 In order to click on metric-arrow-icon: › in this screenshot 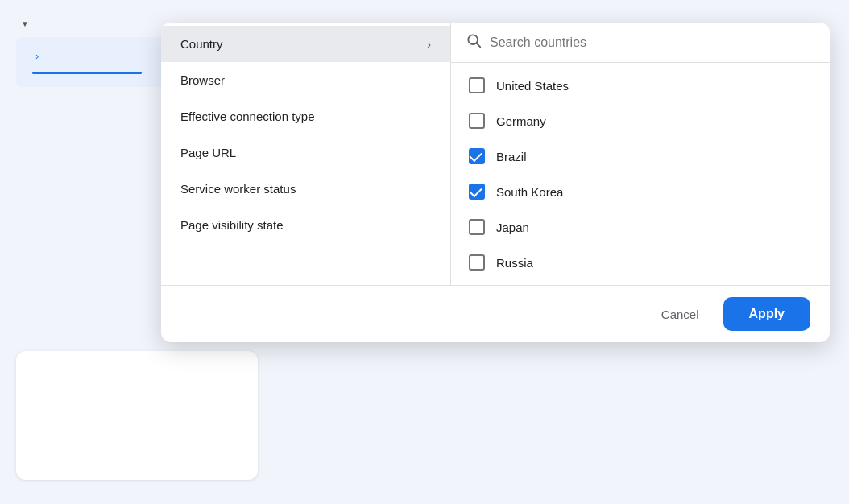, I will do `click(37, 56)`.